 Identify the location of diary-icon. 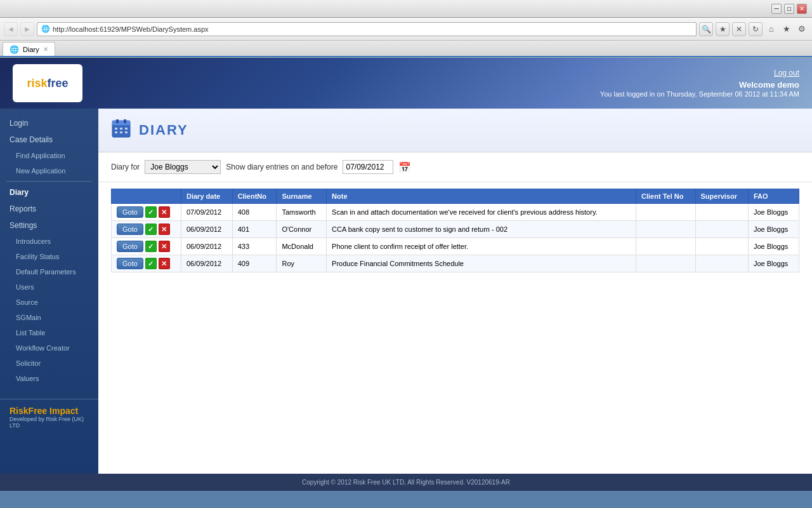
(121, 130).